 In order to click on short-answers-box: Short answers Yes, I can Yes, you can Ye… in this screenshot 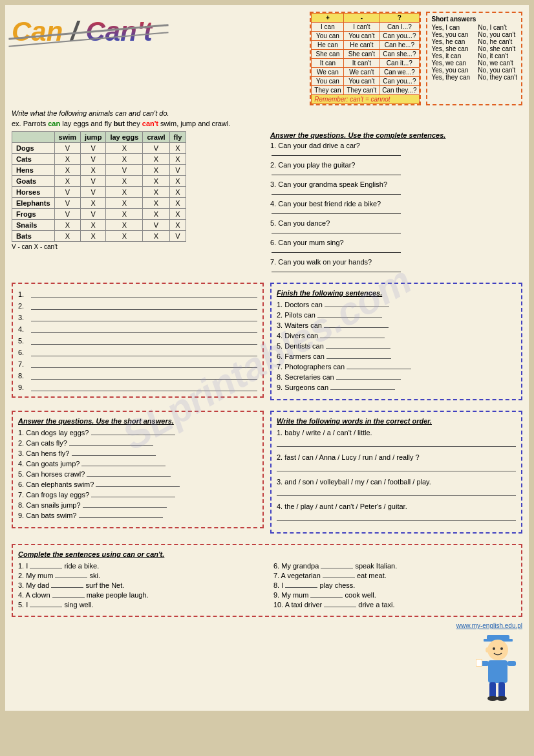, I will do `click(475, 58)`.